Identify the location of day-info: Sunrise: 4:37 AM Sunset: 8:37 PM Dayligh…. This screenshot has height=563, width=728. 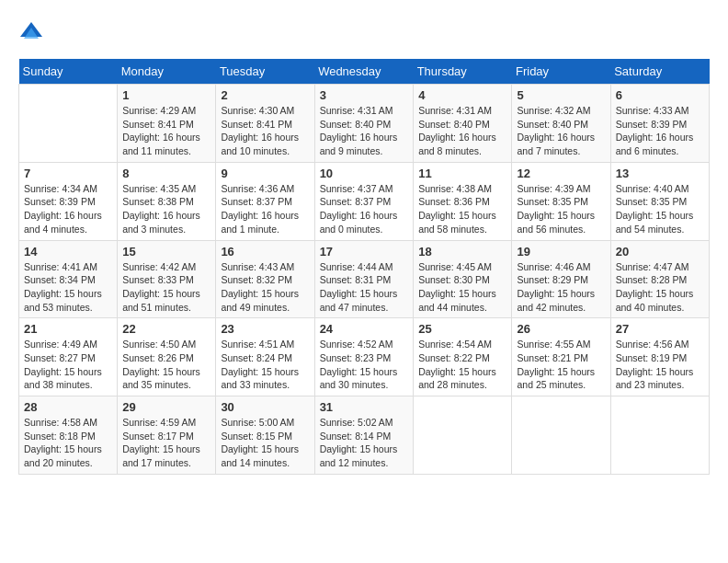
(364, 210).